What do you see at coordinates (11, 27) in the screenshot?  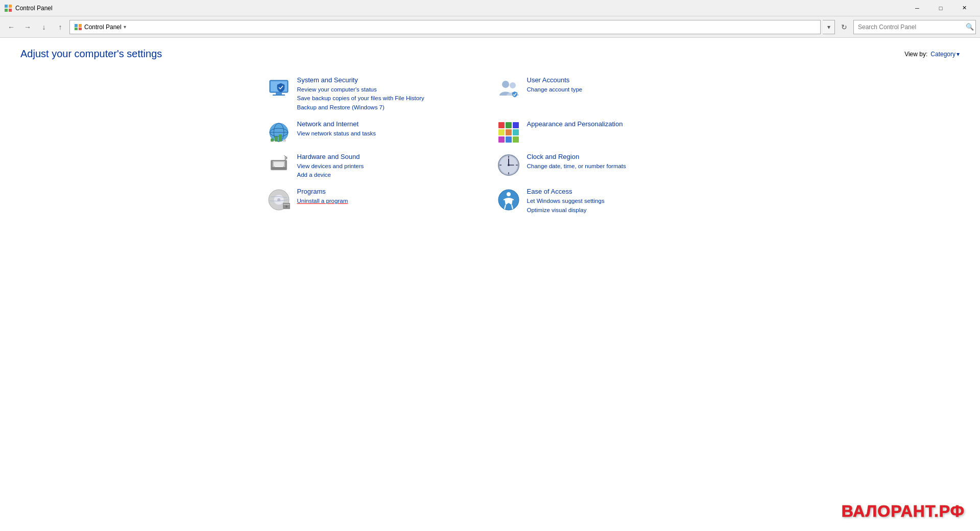 I see `back-button: ←` at bounding box center [11, 27].